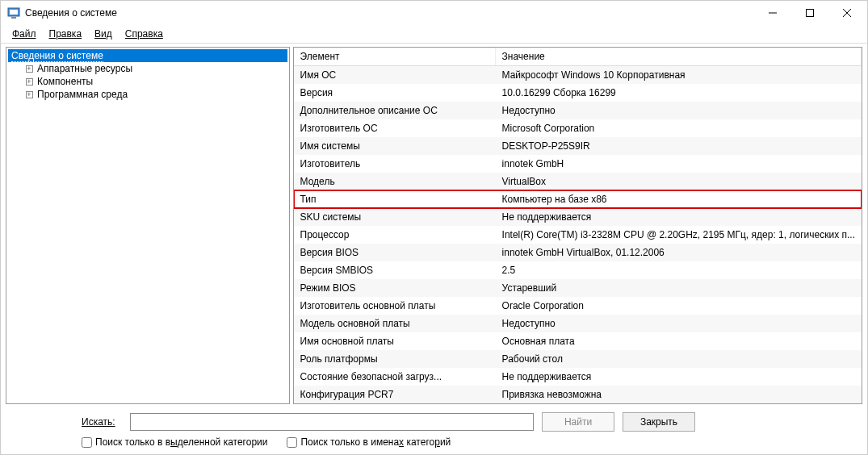 Image resolution: width=868 pixels, height=455 pixels. What do you see at coordinates (810, 13) in the screenshot?
I see `window-controls` at bounding box center [810, 13].